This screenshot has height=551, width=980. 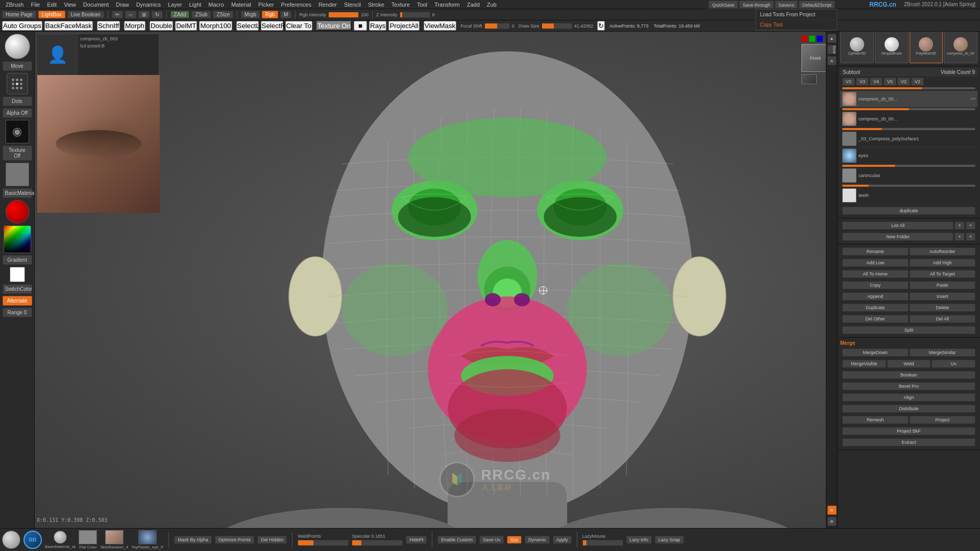 I want to click on scroll-label-btn: Scroll, so click(x=832, y=49).